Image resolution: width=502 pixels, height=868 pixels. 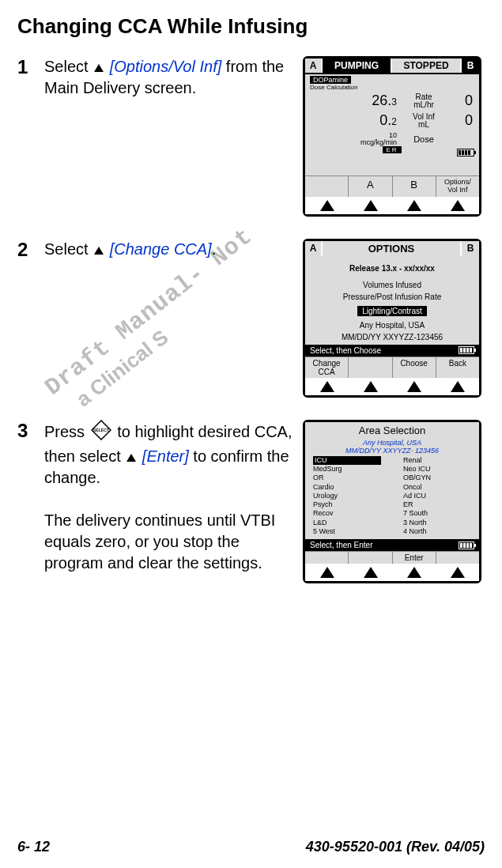 What do you see at coordinates (347, 487) in the screenshot?
I see `area-item: Cardio` at bounding box center [347, 487].